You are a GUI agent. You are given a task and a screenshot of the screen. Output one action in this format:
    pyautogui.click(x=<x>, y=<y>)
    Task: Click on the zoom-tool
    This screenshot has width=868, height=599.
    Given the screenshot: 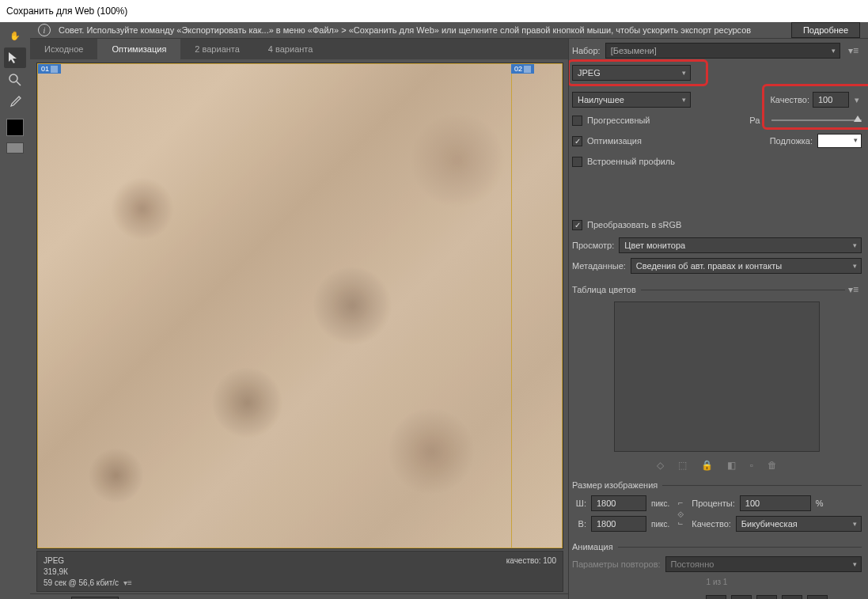 What is the action you would take?
    pyautogui.click(x=15, y=80)
    